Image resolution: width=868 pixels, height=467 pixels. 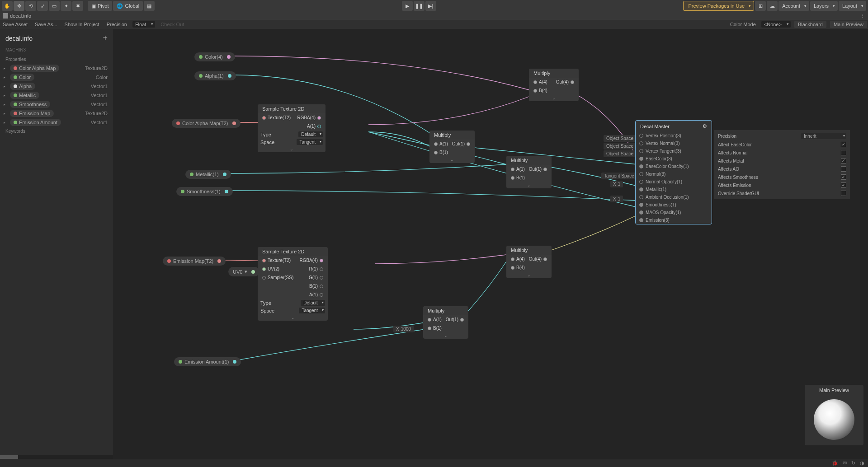 What do you see at coordinates (403, 329) in the screenshot?
I see `vector1-input: X1000` at bounding box center [403, 329].